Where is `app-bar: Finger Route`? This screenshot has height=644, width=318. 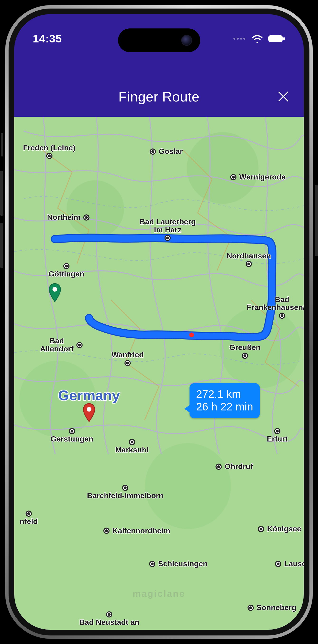
app-bar: Finger Route is located at coordinates (159, 96).